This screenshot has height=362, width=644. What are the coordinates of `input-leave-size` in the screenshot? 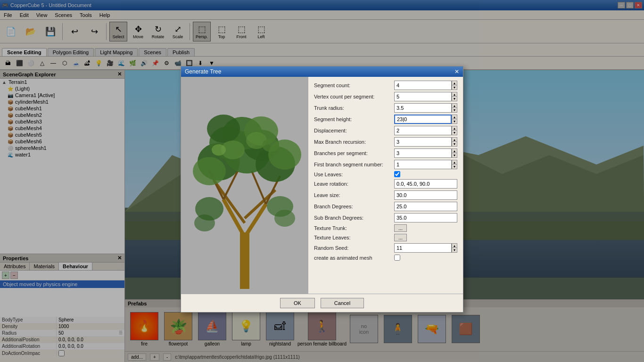 It's located at (426, 195).